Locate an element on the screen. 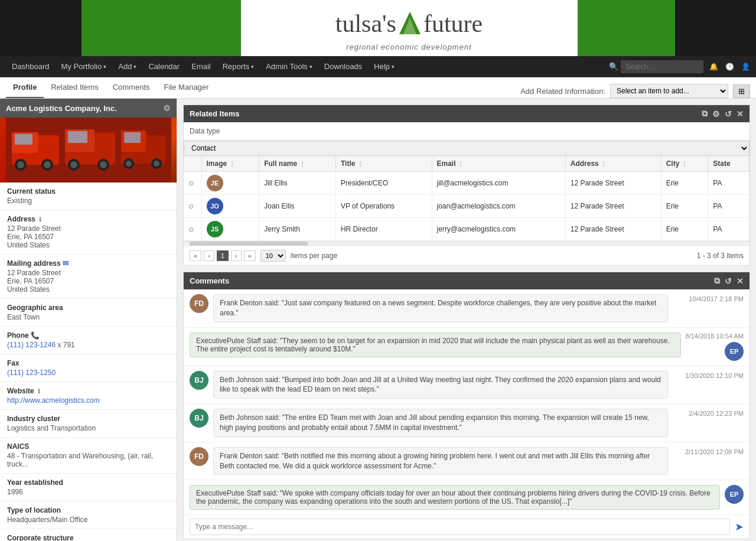 The image size is (756, 541). sidebar-field-geo: Geographic area East Town is located at coordinates (89, 313).